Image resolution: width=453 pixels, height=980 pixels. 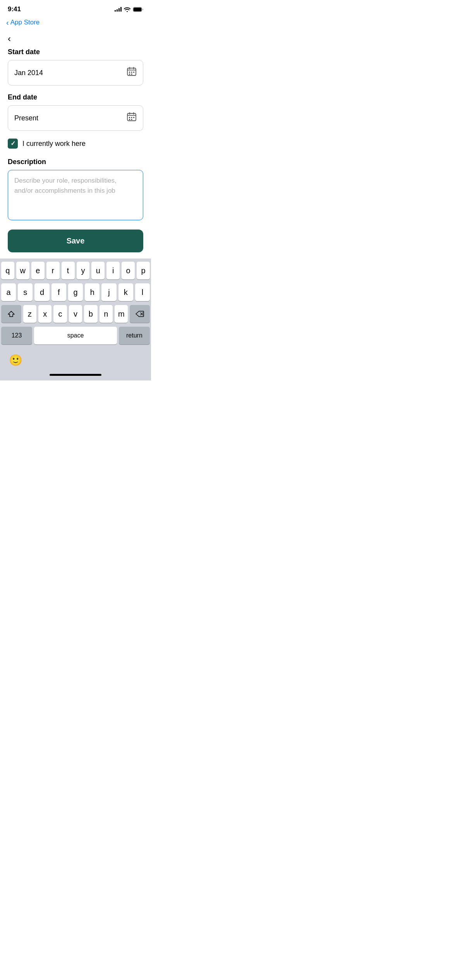 What do you see at coordinates (129, 9) in the screenshot?
I see `status-icons` at bounding box center [129, 9].